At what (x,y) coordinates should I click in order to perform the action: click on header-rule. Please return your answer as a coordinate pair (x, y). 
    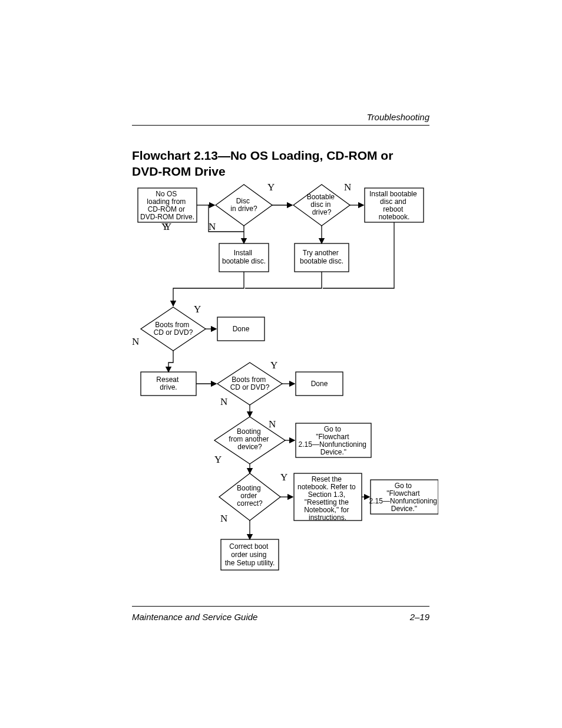
    Looking at the image, I should click on (280, 125).